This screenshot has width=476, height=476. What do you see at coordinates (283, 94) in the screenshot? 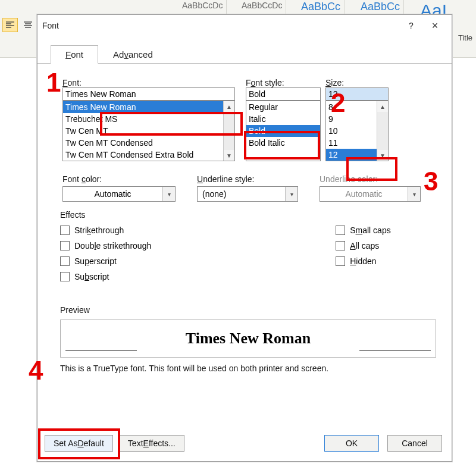
I see `font-style-input` at bounding box center [283, 94].